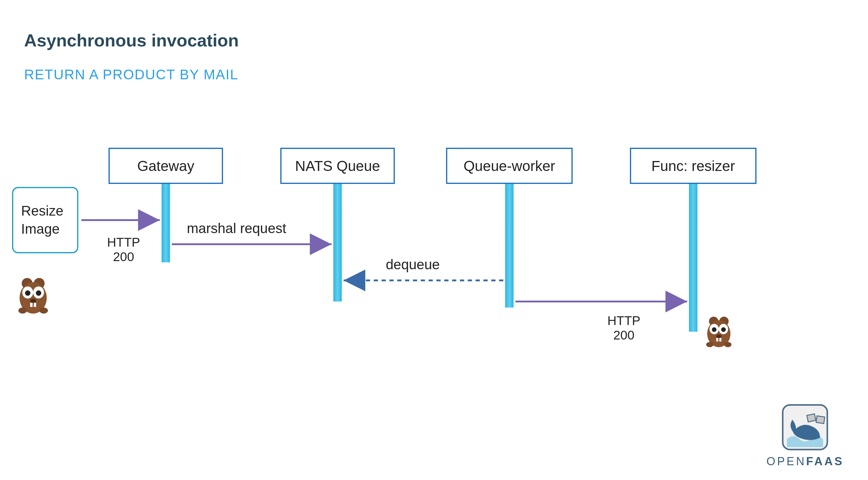 Image resolution: width=868 pixels, height=480 pixels. I want to click on box-func-resizer: Func: resizer, so click(693, 166).